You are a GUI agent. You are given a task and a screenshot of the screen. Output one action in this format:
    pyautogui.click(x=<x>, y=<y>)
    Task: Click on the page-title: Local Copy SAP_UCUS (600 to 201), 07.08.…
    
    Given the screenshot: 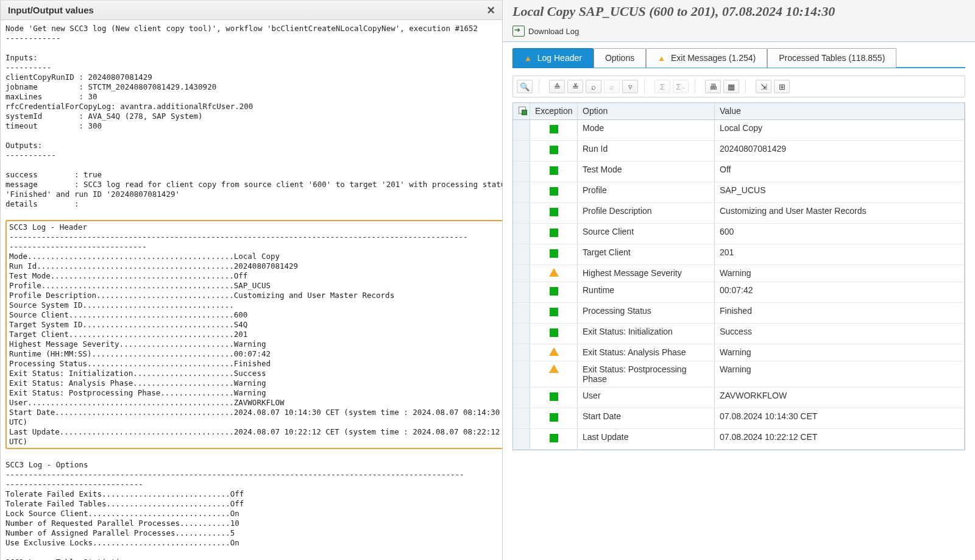 What is the action you would take?
    pyautogui.click(x=739, y=11)
    